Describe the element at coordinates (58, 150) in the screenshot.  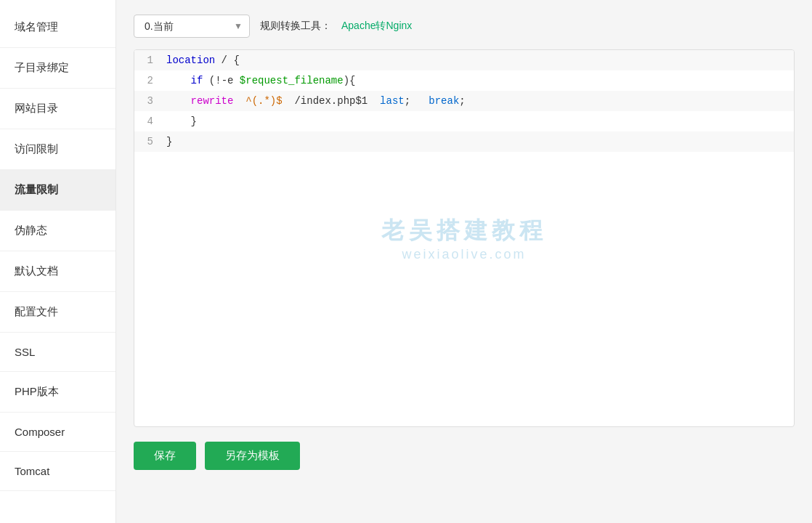
I see `sidebar-item-access-restriction: 访问限制` at that location.